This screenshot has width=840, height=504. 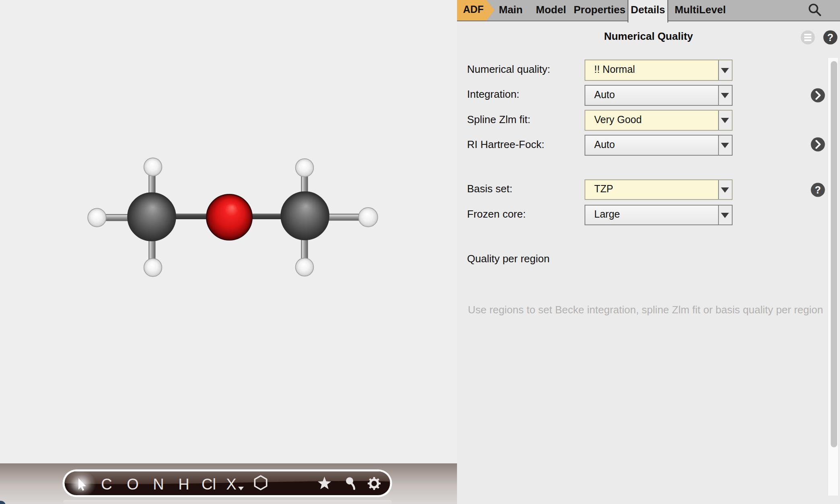 I want to click on svg-text: Cl, so click(x=209, y=484).